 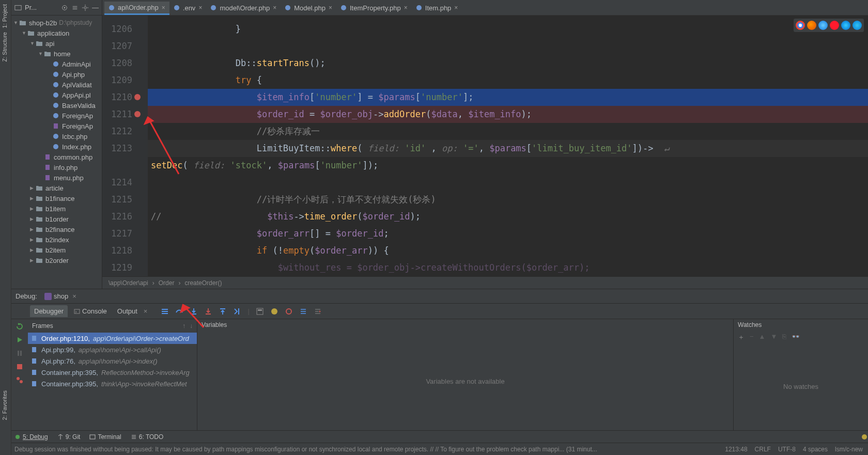 I want to click on tool-window-favorites-tab: 2: Favorites, so click(x=5, y=405).